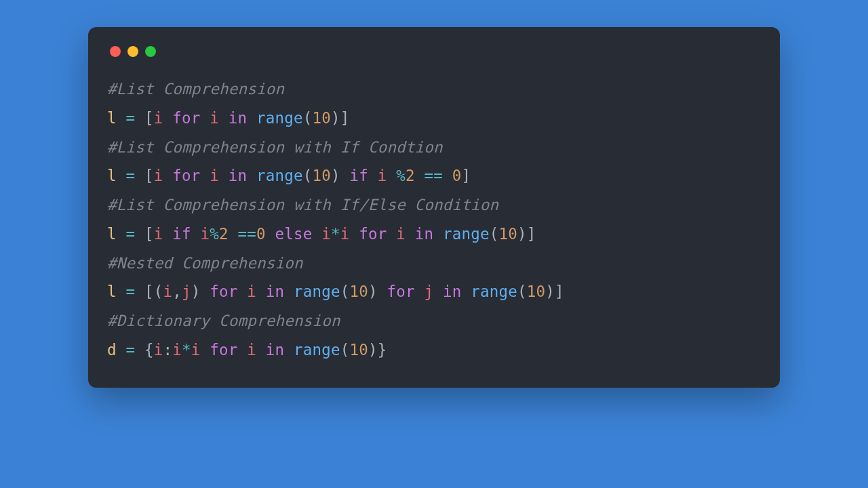  What do you see at coordinates (434, 176) in the screenshot?
I see `code-line: l = [i for i in range(10) if i %2 == 0]` at bounding box center [434, 176].